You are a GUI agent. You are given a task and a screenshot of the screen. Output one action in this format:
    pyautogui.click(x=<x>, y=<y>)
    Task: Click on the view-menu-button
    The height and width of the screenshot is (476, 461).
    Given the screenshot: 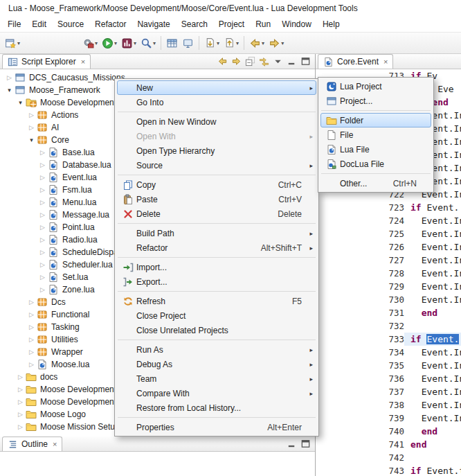 What is the action you would take?
    pyautogui.click(x=278, y=61)
    